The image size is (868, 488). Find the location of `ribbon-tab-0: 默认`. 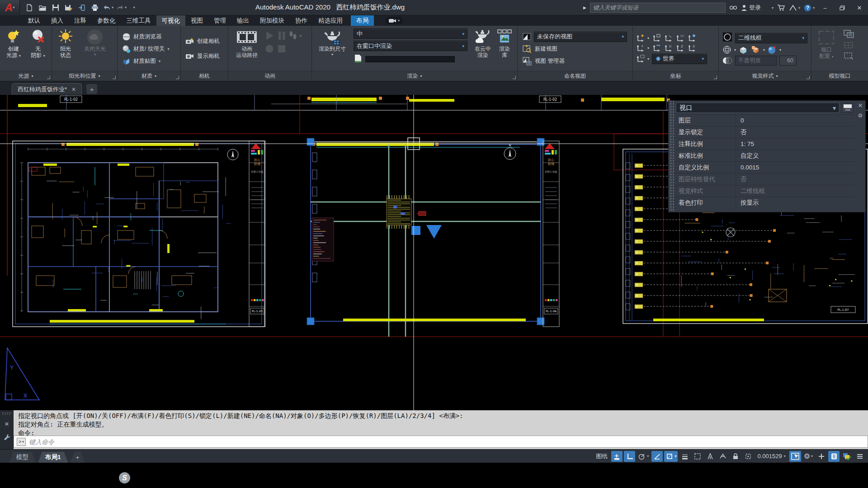

ribbon-tab-0: 默认 is located at coordinates (34, 21).